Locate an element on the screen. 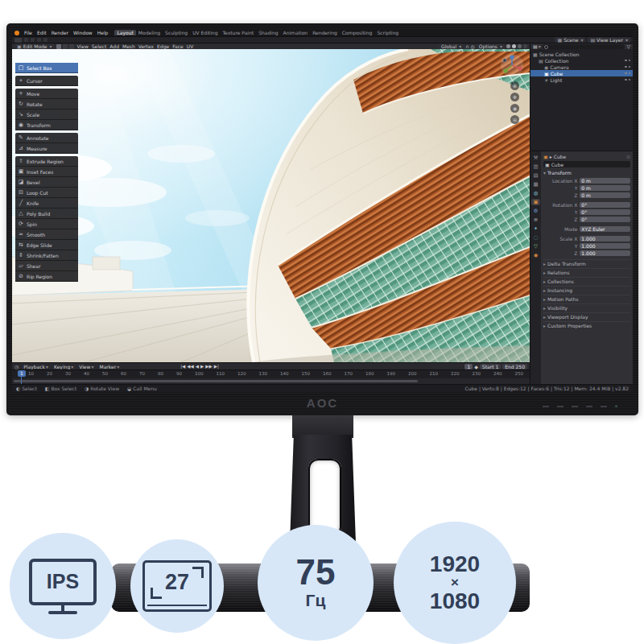 This screenshot has width=644, height=644. outliner-item-label: Camera is located at coordinates (559, 68).